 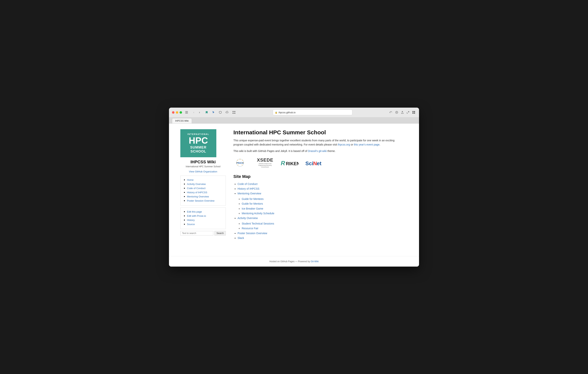 What do you see at coordinates (213, 112) in the screenshot?
I see `cursor-icon` at bounding box center [213, 112].